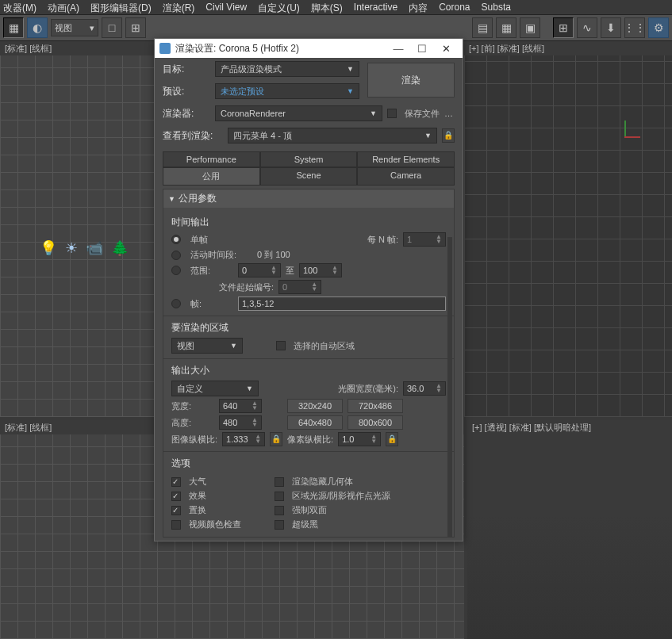 Image resolution: width=672 pixels, height=639 pixels. What do you see at coordinates (482, 28) in the screenshot?
I see `material-editor-icon: ▤` at bounding box center [482, 28].